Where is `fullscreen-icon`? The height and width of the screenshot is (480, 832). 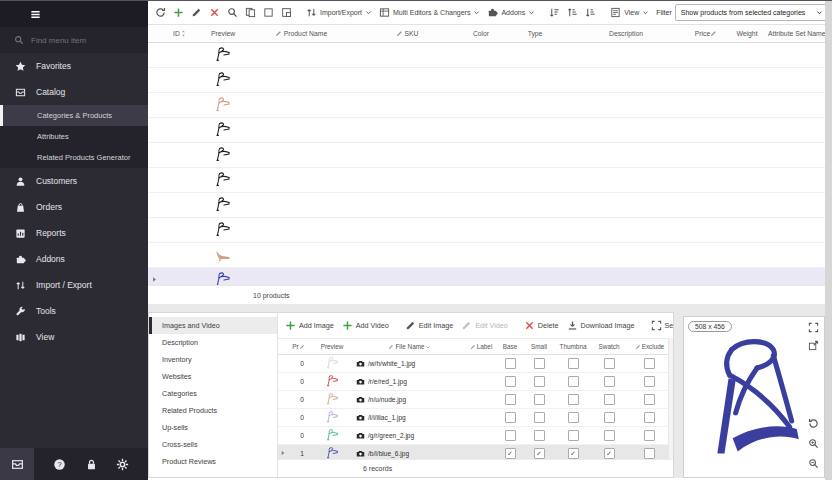 fullscreen-icon is located at coordinates (814, 328).